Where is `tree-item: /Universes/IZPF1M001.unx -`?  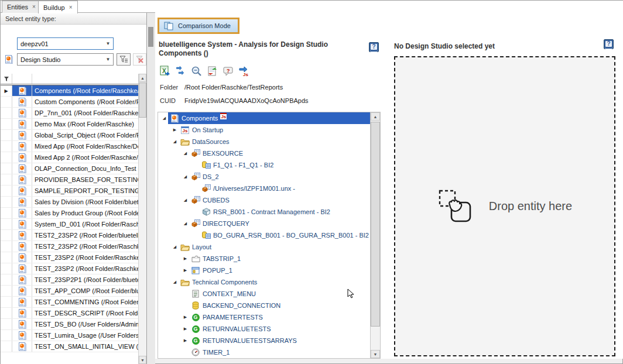 tree-item: /Universes/IZPF1M001.unx - is located at coordinates (264, 188).